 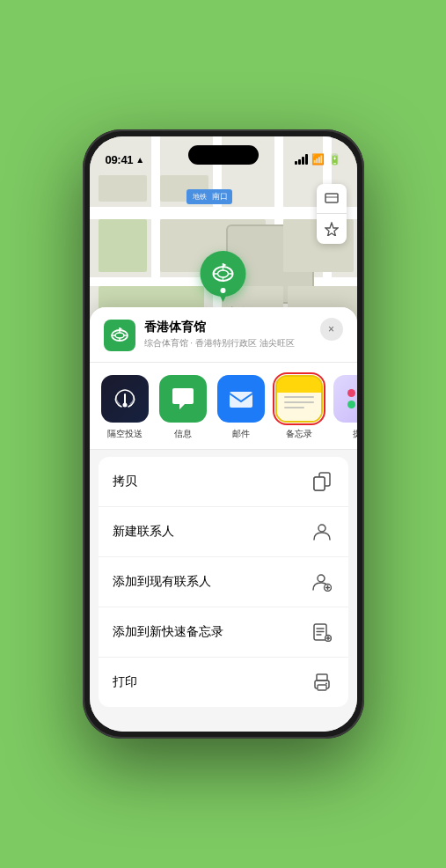 I want to click on location-logo, so click(x=120, y=335).